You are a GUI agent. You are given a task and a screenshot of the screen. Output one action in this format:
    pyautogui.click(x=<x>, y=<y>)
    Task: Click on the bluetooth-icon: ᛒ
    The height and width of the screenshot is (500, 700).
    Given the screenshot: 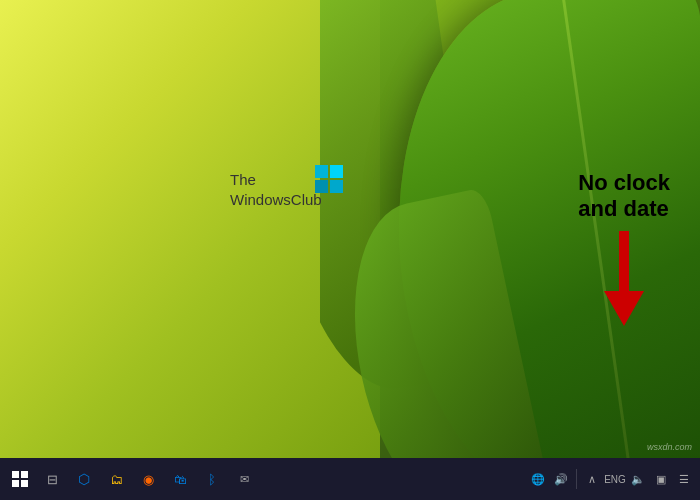 What is the action you would take?
    pyautogui.click(x=212, y=480)
    